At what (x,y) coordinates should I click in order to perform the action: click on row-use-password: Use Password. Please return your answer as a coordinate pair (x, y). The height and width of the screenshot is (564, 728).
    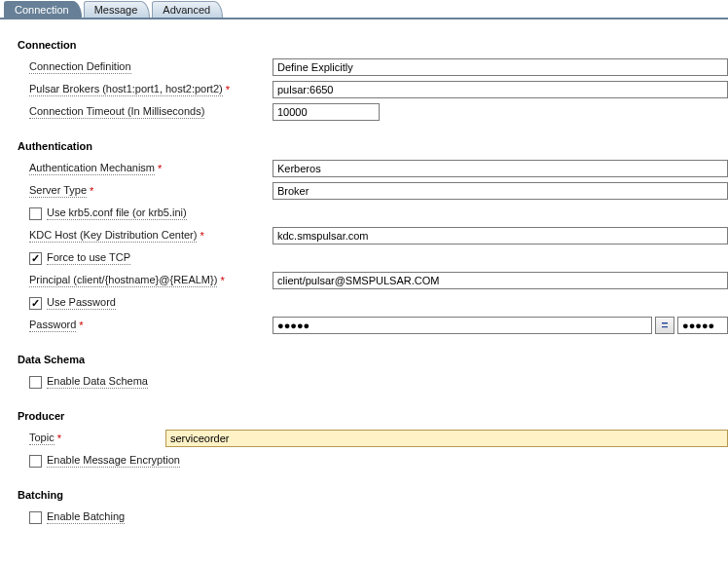
    Looking at the image, I should click on (373, 303).